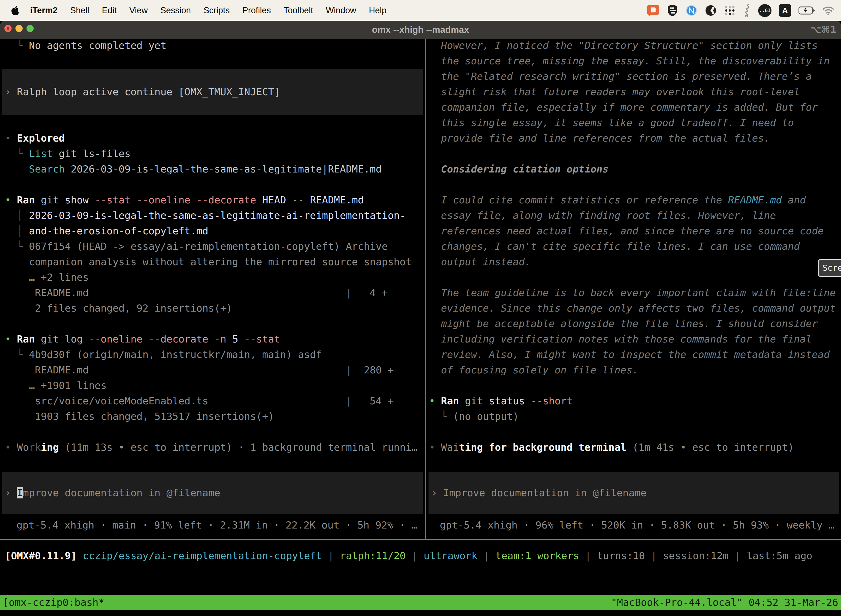  I want to click on dots-grid-icon, so click(730, 10).